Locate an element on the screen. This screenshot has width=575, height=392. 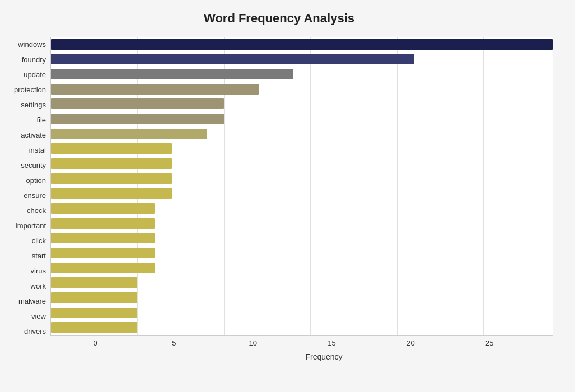
x-tick-label: 5 is located at coordinates (174, 343).